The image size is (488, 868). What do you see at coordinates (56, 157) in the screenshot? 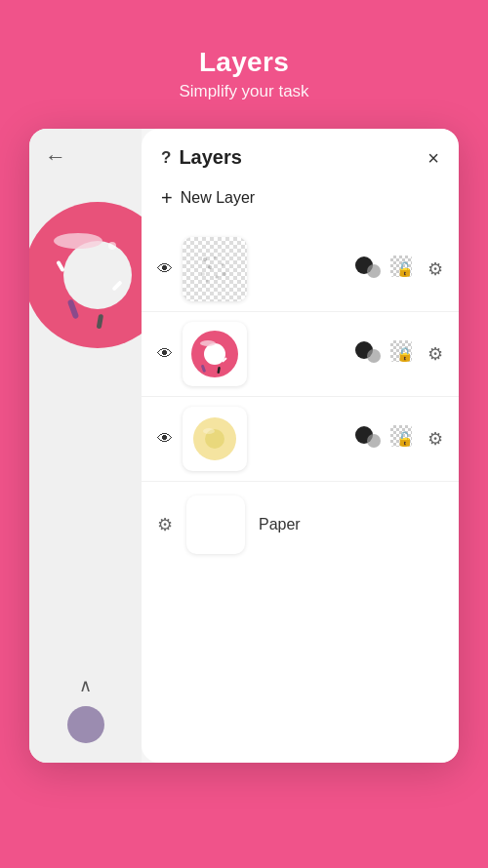
I see `back-button: ←` at bounding box center [56, 157].